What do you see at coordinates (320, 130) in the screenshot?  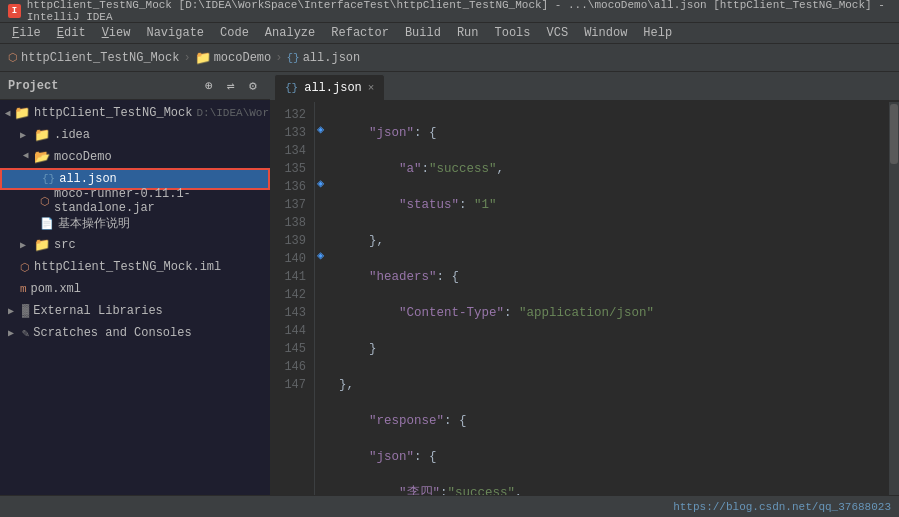 I see `bookmark-icon: ◈` at bounding box center [320, 130].